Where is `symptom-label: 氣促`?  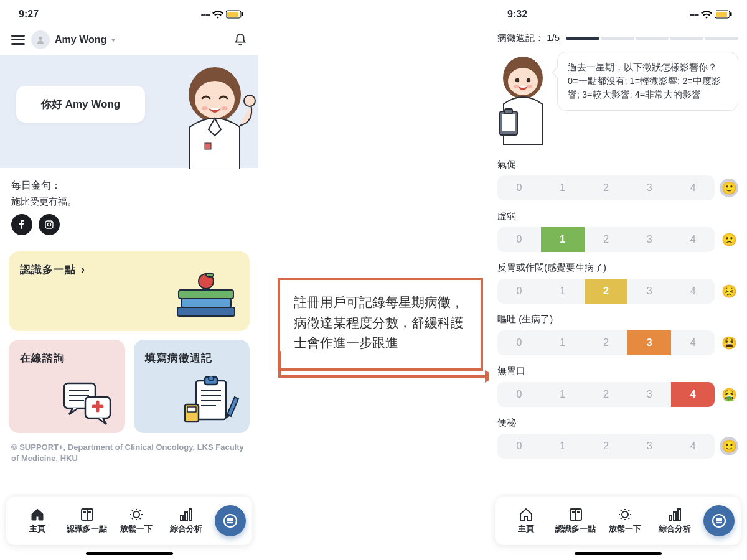
symptom-label: 氣促 is located at coordinates (618, 164).